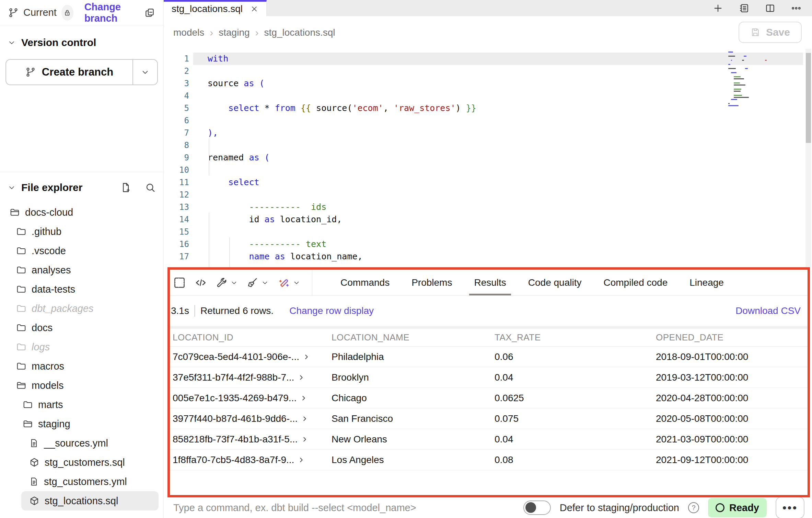 The image size is (812, 518). What do you see at coordinates (809, 158) in the screenshot?
I see `editor-scrollbar` at bounding box center [809, 158].